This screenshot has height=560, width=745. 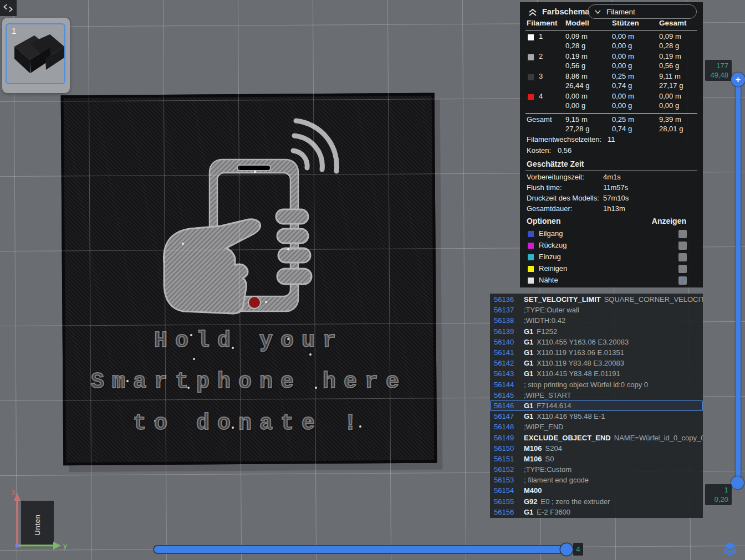 What do you see at coordinates (505, 512) in the screenshot?
I see `gcode-line-number: 56156` at bounding box center [505, 512].